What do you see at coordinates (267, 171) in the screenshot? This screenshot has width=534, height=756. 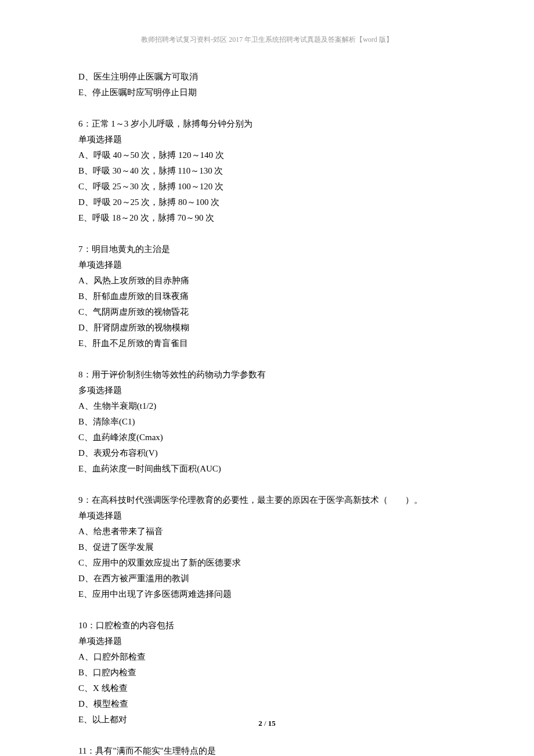 I see `question-6: 6：正常 1～3 岁小儿呼吸，脉搏每分钟分别为 单项选择题 A、呼吸 40～50…` at bounding box center [267, 171].